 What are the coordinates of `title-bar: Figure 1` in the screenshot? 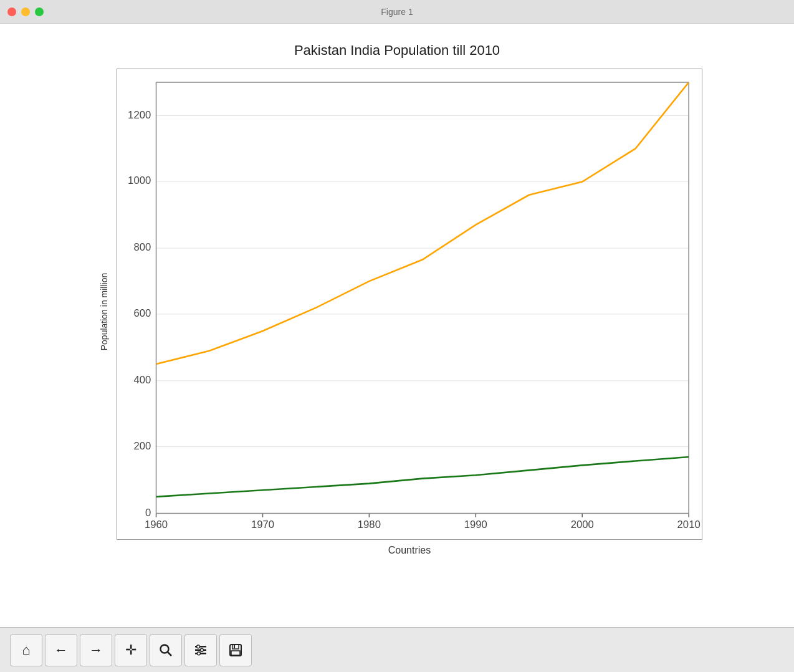 It's located at (397, 12).